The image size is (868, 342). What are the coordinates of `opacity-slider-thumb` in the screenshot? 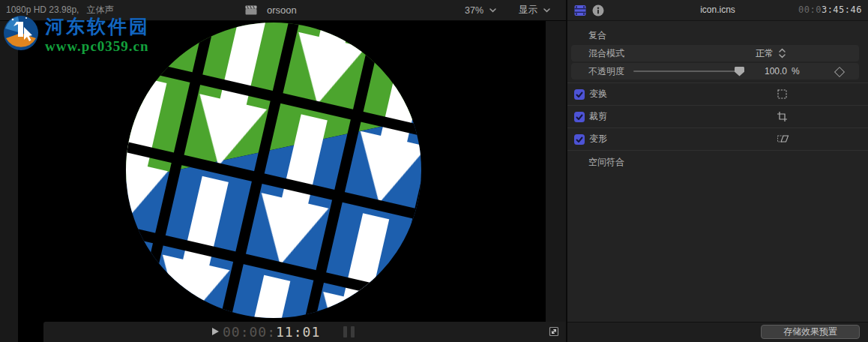 It's located at (739, 72).